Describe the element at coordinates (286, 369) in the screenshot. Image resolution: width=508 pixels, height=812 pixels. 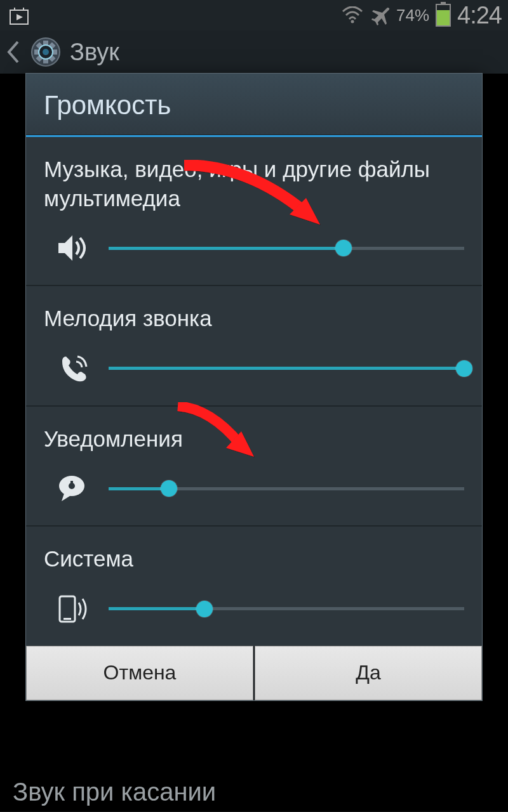
I see `volume-slider-ringtone` at that location.